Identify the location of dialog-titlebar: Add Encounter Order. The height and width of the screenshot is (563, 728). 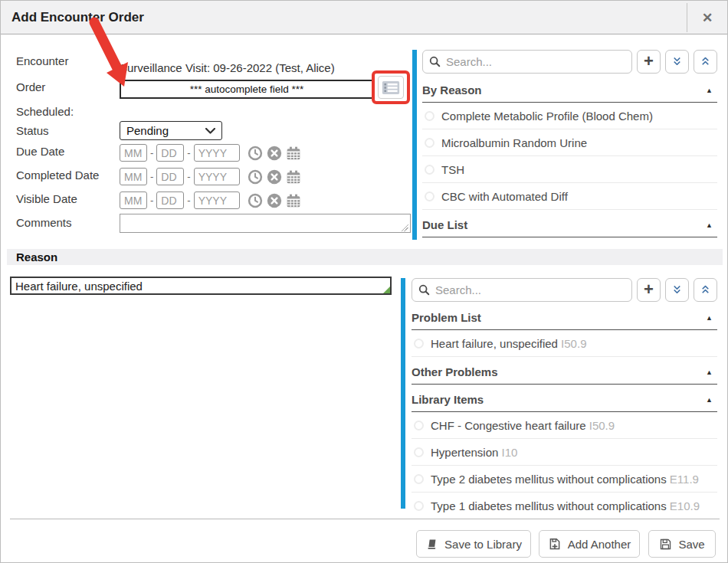
(364, 18).